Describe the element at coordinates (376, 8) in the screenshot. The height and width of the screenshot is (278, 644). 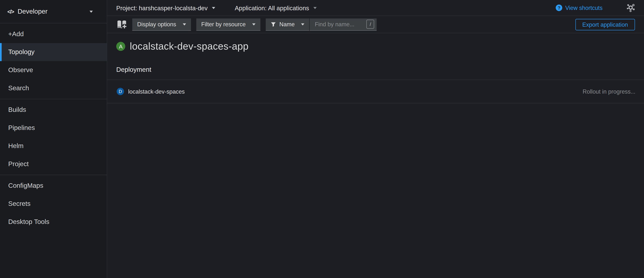
I see `context-bar: Project: harshcasper-localsta-dev Applic…` at that location.